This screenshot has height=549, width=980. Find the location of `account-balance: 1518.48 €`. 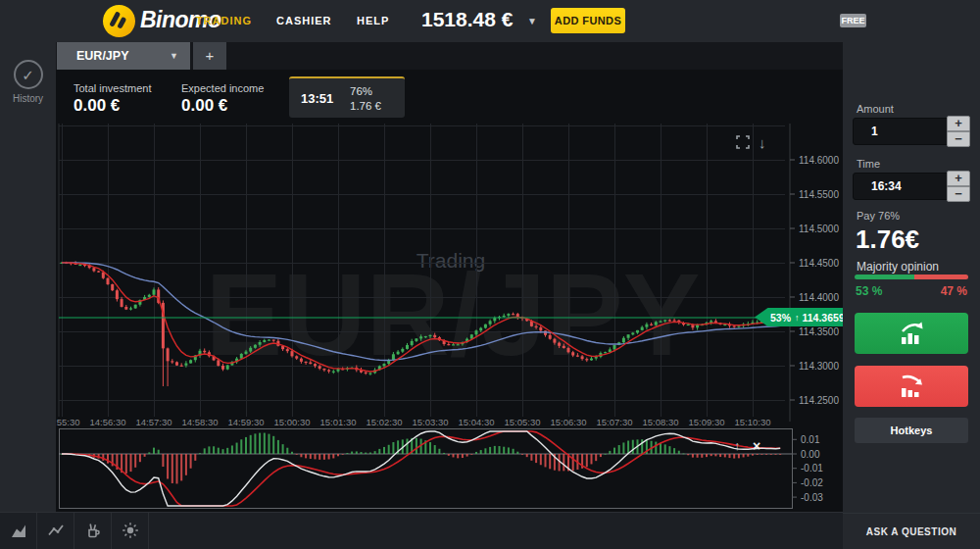

account-balance: 1518.48 € is located at coordinates (466, 20).